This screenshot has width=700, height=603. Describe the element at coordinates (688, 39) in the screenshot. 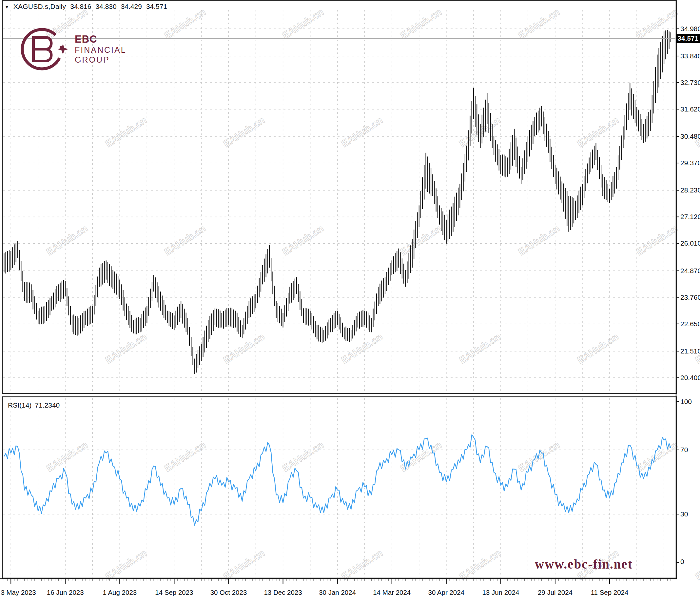

I see `current-price-badge: 34.571` at that location.